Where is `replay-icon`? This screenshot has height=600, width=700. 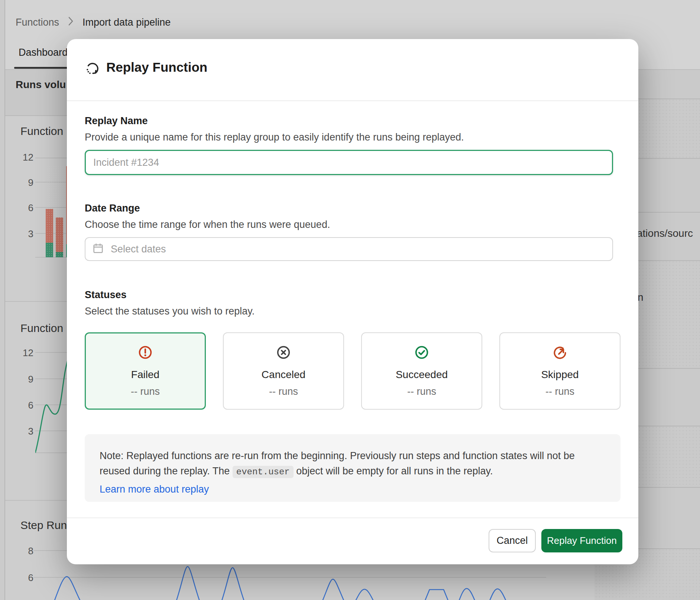
replay-icon is located at coordinates (93, 69).